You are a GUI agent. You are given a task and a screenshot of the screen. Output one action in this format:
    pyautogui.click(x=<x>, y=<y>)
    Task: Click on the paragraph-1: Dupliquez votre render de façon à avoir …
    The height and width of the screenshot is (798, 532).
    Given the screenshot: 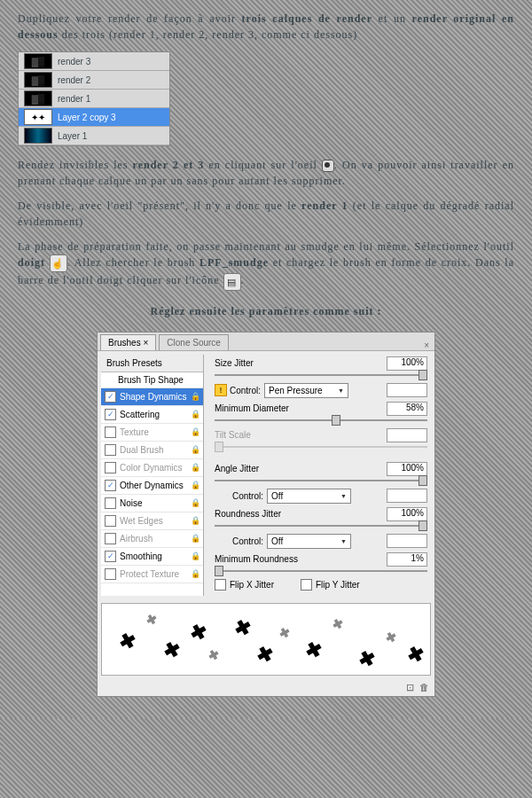 What is the action you would take?
    pyautogui.click(x=266, y=27)
    